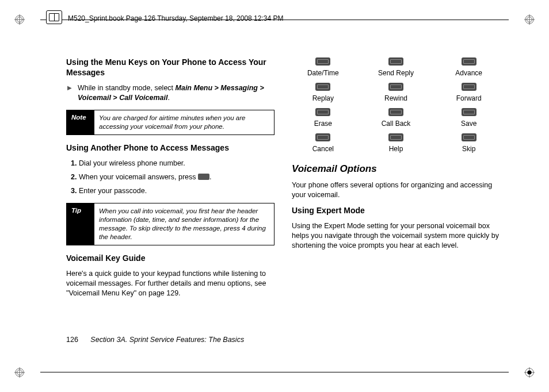 This screenshot has width=549, height=392. Describe the element at coordinates (468, 118) in the screenshot. I see `key-save: Save` at that location.